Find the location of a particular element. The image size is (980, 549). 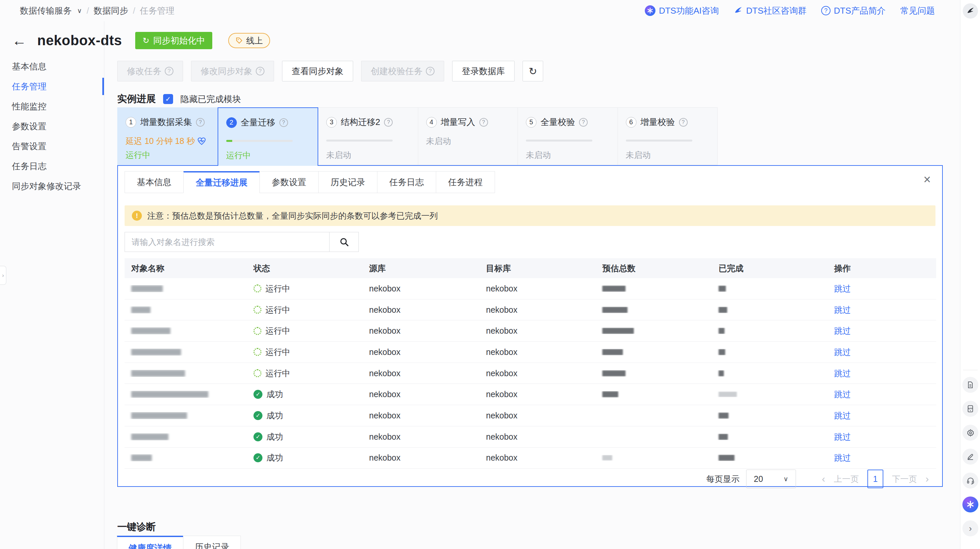

ai-assistant-button is located at coordinates (970, 504).